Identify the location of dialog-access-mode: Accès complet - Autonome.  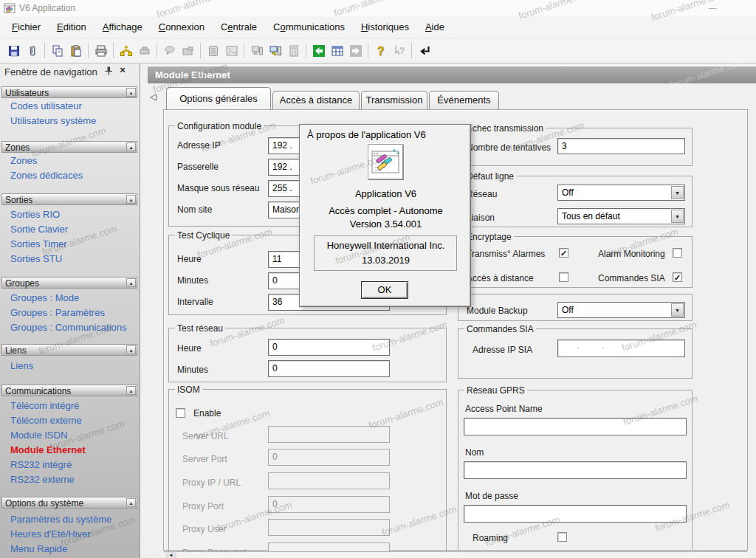
(385, 211).